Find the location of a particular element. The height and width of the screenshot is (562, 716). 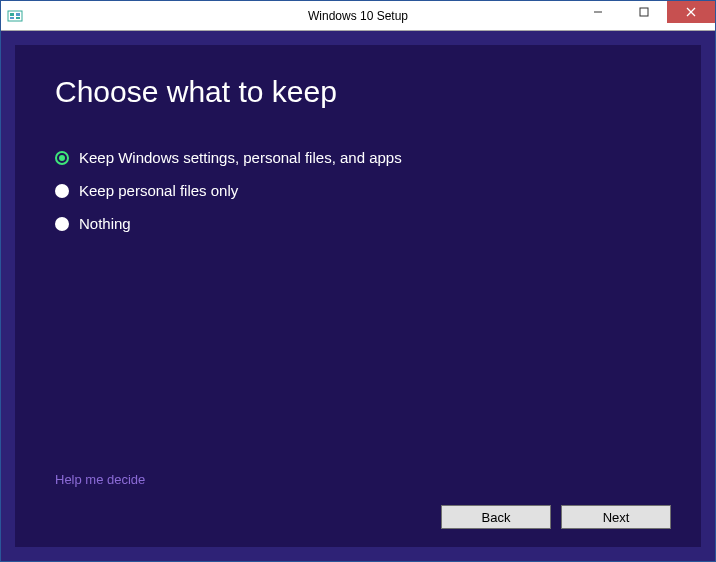

help-link: Help me decide is located at coordinates (100, 480).